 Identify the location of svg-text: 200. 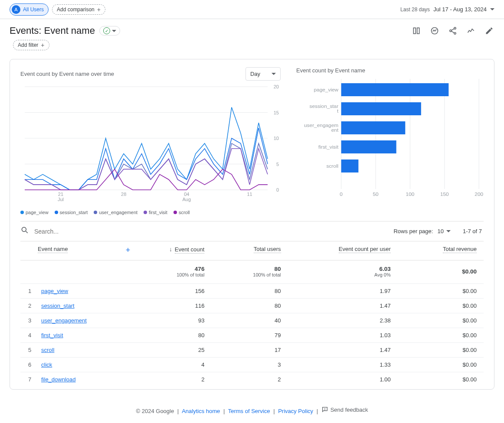
(479, 194).